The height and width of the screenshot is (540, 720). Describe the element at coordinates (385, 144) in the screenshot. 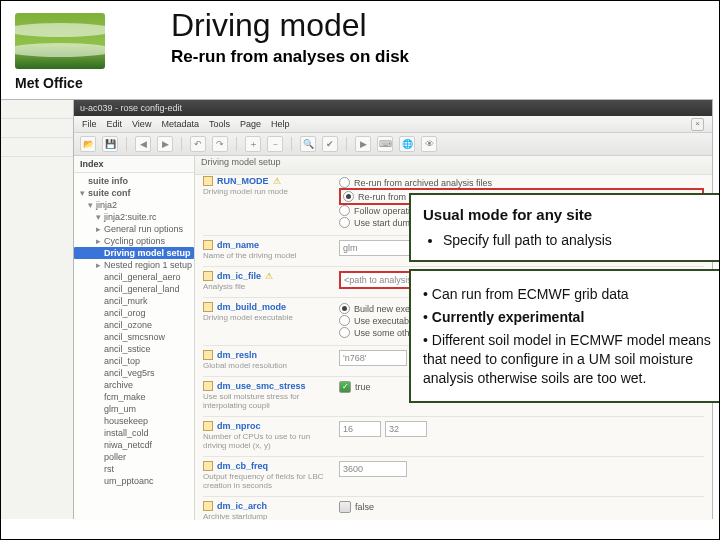

I see `toolbar-terminal-icon: ⌨` at that location.